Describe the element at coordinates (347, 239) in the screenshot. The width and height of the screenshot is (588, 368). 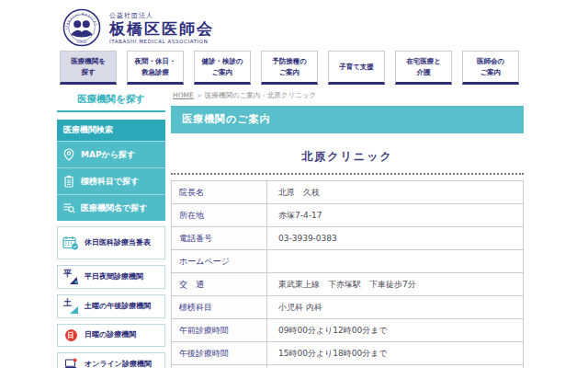
I see `table-row-phone: 電話番号 03-3939-0383` at that location.